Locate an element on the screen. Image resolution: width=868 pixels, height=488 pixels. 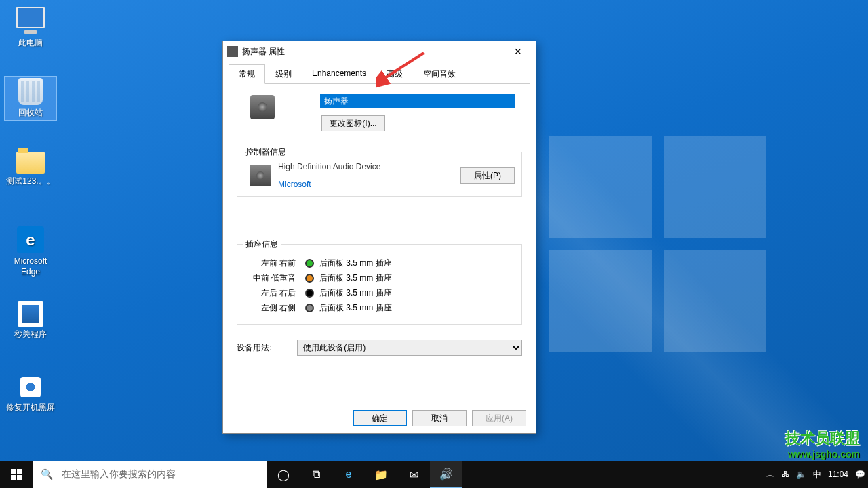
taskbar-explorer-icon: 📁 is located at coordinates (381, 474).